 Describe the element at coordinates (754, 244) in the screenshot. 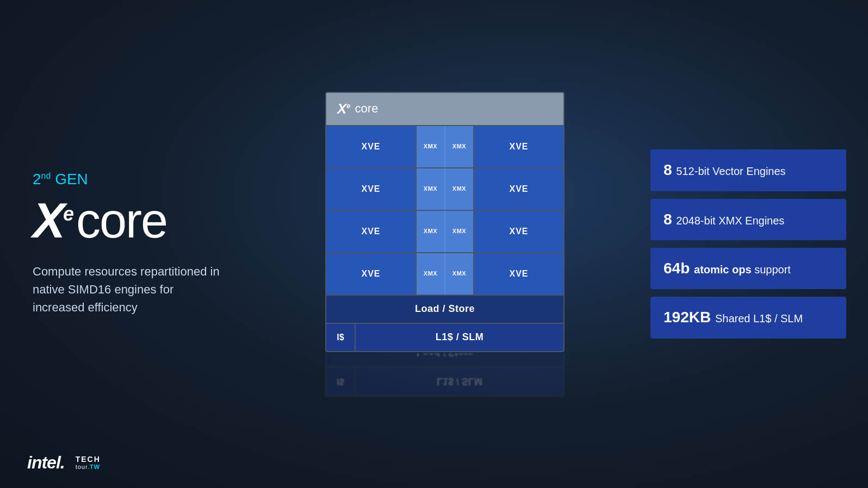

I see `right-panel: 8 512-bit Vector Engines 8 2048-bit XMX …` at that location.